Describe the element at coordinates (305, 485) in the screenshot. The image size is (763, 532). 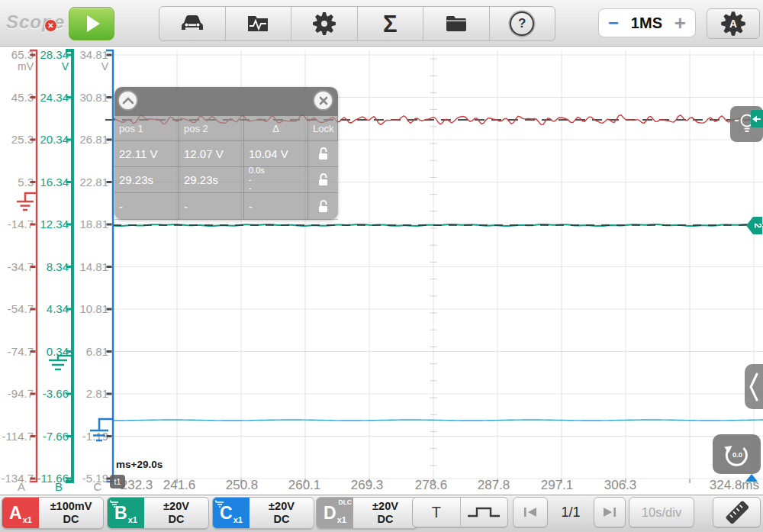
I see `time-axis-label: 260.1` at that location.